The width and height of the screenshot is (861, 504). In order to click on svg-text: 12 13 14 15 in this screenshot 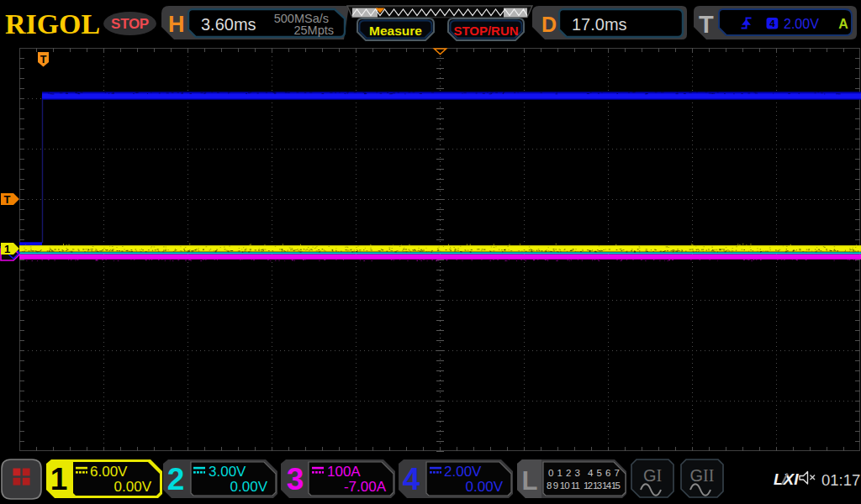, I will do `click(602, 486)`.